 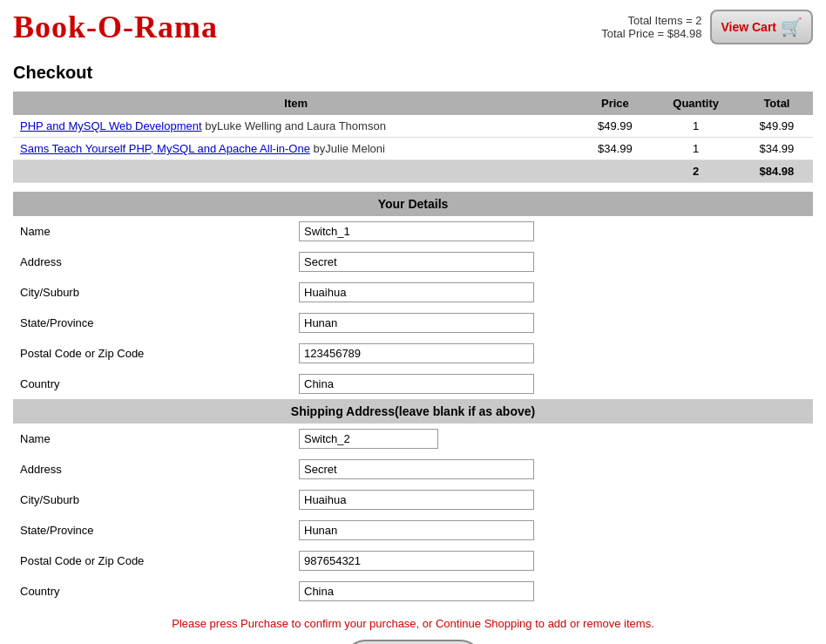 I want to click on detail-row: Name, so click(x=413, y=232).